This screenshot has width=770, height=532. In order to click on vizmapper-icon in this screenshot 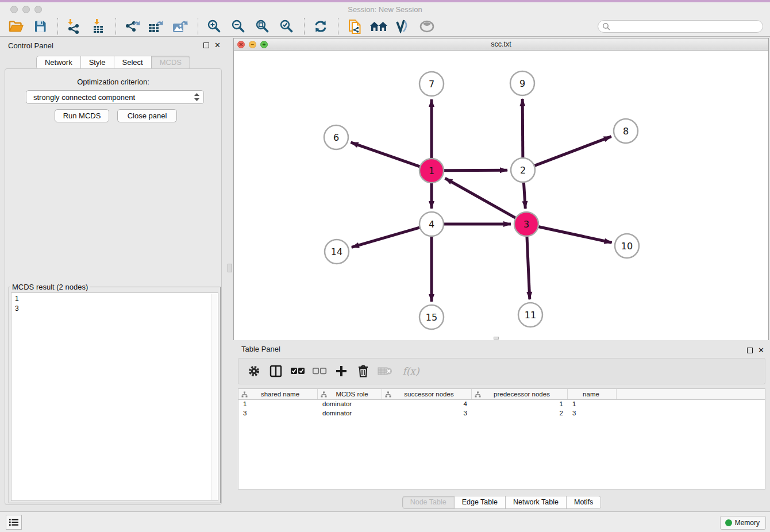, I will do `click(403, 26)`.